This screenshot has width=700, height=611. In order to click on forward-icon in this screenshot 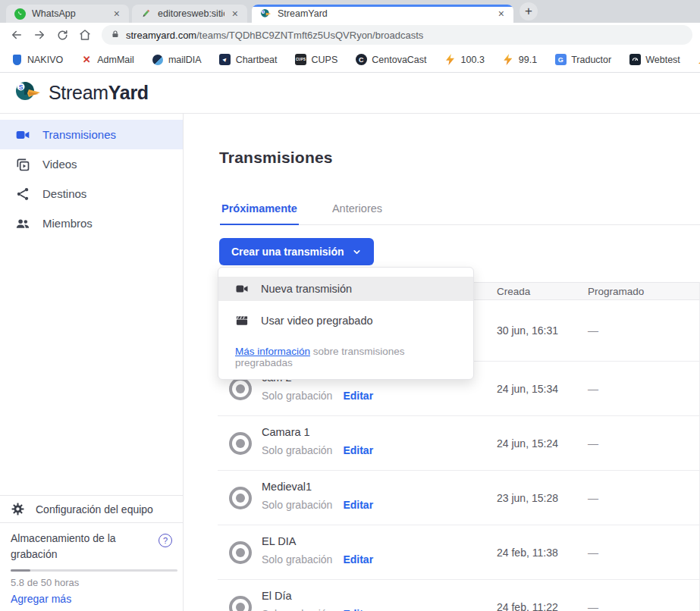, I will do `click(39, 35)`.